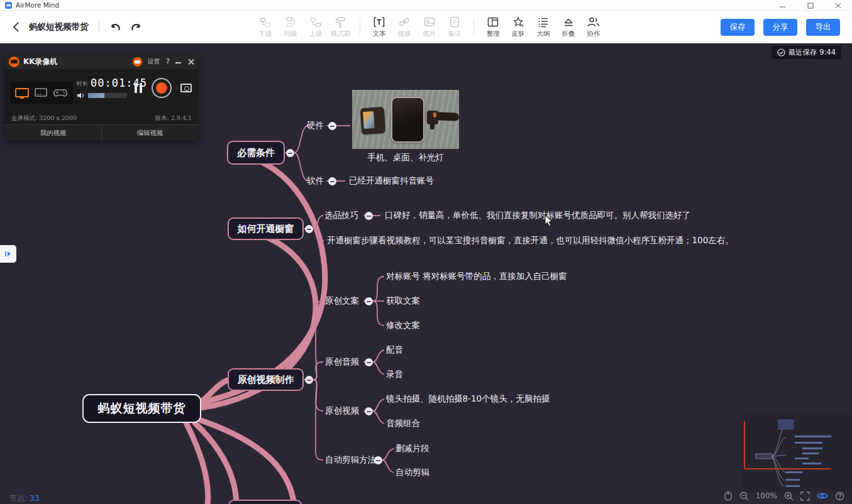 The width and height of the screenshot is (852, 504). I want to click on node-count-value: 33, so click(34, 498).